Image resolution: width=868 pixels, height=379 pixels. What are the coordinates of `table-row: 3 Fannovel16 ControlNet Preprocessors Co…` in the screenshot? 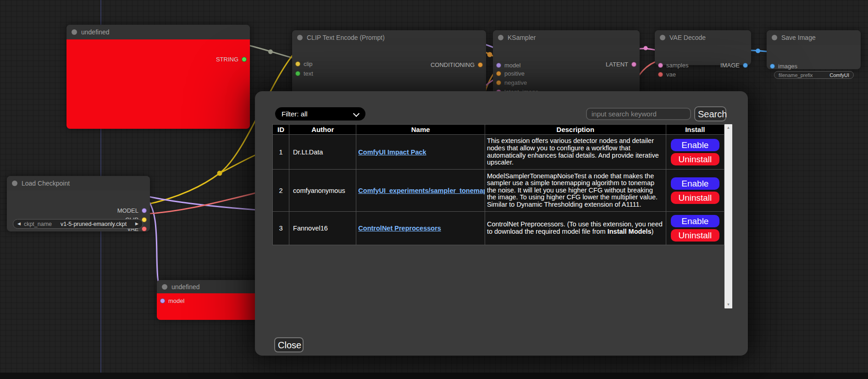 It's located at (499, 228).